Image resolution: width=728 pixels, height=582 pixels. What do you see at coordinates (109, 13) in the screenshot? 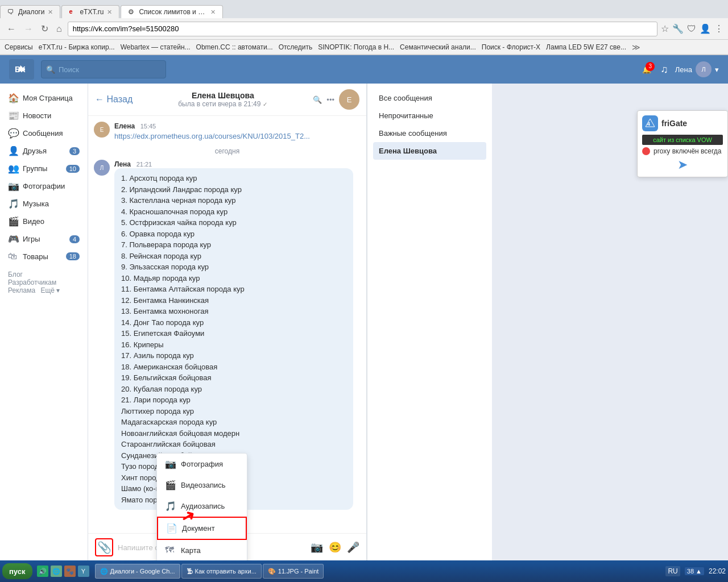
I see `tab-close-etxt: ✕` at bounding box center [109, 13].